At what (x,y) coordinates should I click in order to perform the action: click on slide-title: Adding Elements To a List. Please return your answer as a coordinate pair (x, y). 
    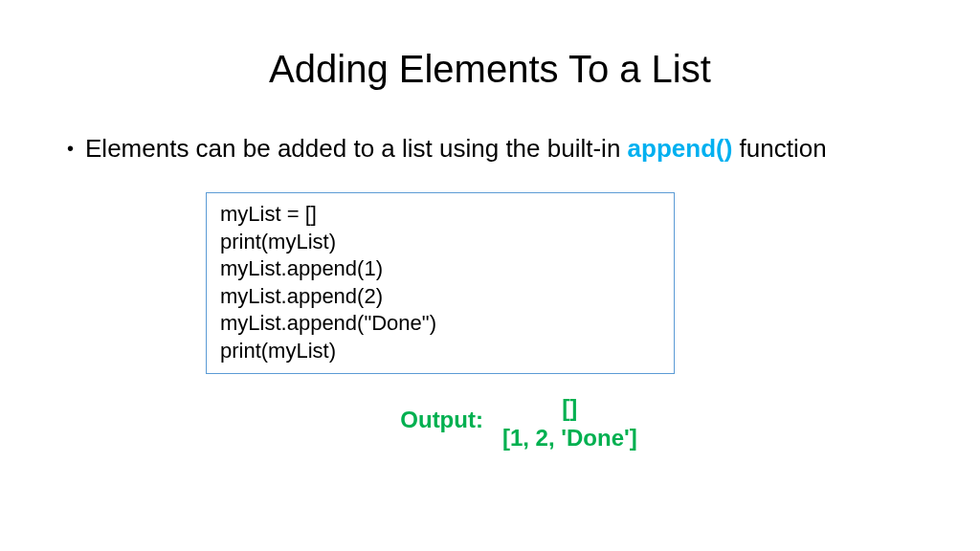
    Looking at the image, I should click on (490, 69).